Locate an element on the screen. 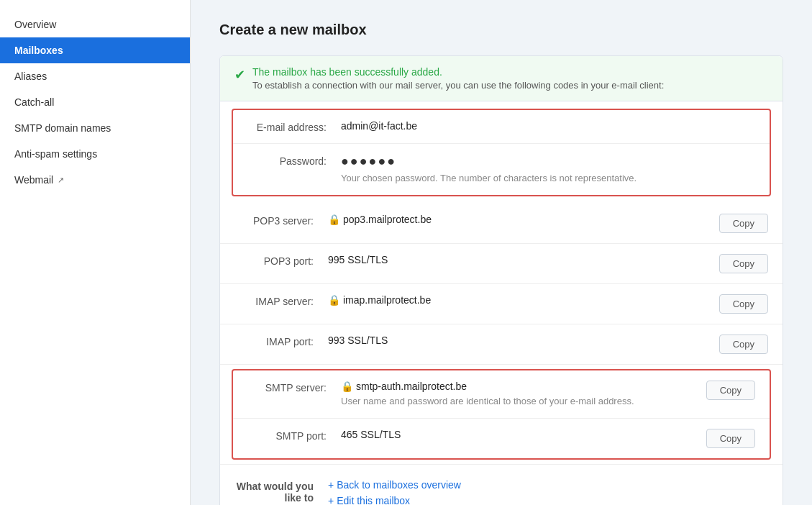 The width and height of the screenshot is (812, 505). imap-port-row: IMAP port: 993 SSL/TLS Copy is located at coordinates (501, 345).